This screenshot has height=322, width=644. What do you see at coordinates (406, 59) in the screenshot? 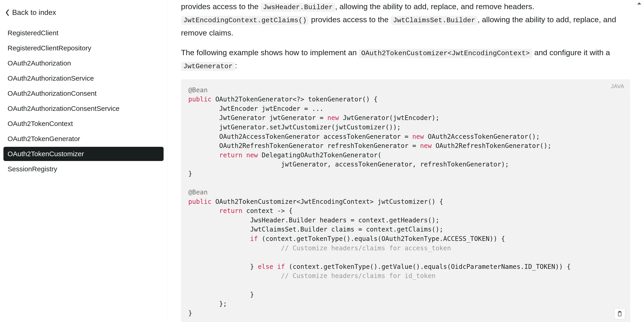
I see `intro-paragraph-2: The following example shows how to imple…` at bounding box center [406, 59].